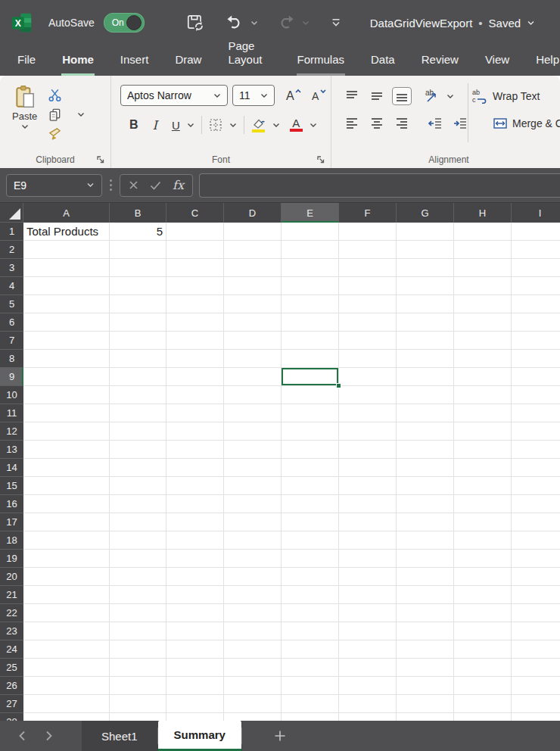 This screenshot has height=751, width=560. Describe the element at coordinates (67, 595) in the screenshot. I see `cell-A21` at that location.